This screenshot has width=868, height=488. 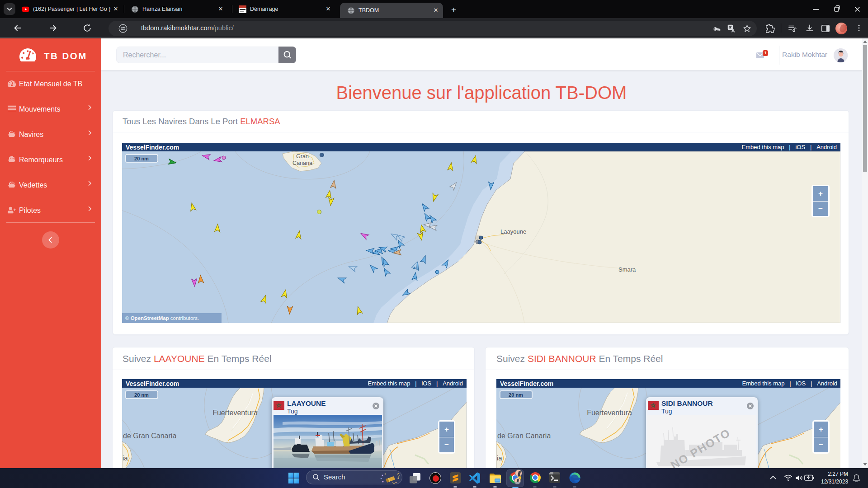 I want to click on svg-text: 20 nm, so click(x=142, y=159).